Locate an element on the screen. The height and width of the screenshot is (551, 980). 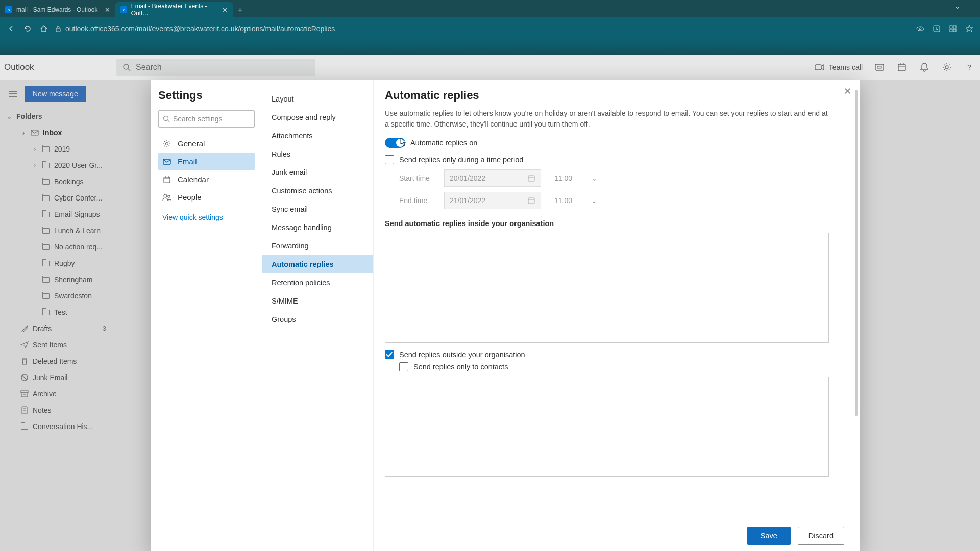
discard-button: Discard is located at coordinates (821, 536).